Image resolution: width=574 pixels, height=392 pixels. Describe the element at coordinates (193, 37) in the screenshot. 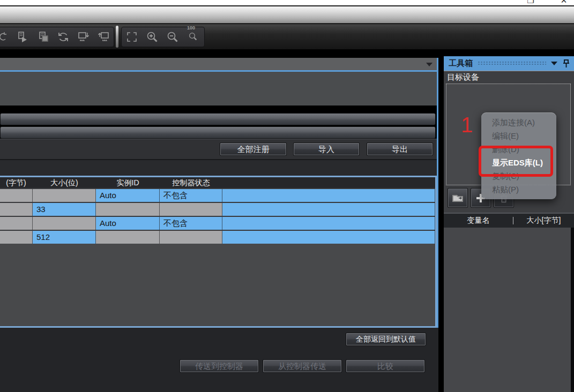

I see `zoom-100-icon: 100` at that location.